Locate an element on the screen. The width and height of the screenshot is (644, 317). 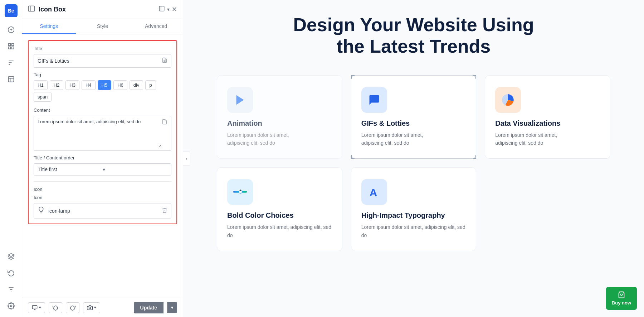
layers-icon is located at coordinates (11, 256).